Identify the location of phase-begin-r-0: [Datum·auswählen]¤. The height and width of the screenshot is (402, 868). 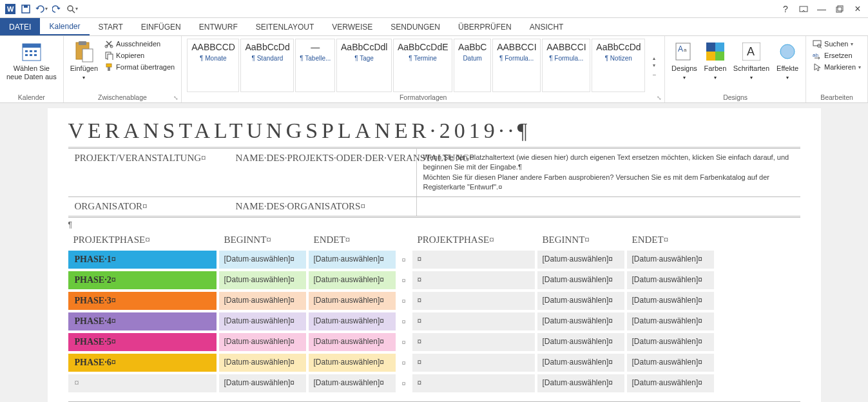
(581, 260).